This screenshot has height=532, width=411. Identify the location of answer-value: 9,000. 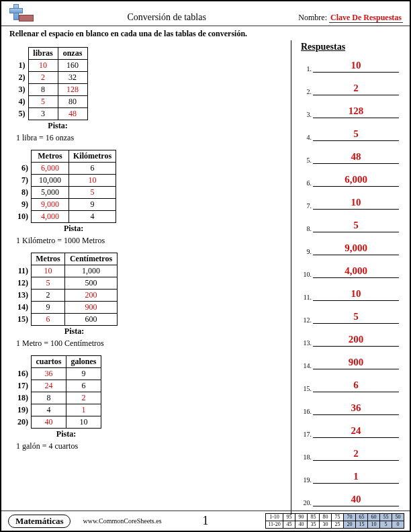
(356, 249).